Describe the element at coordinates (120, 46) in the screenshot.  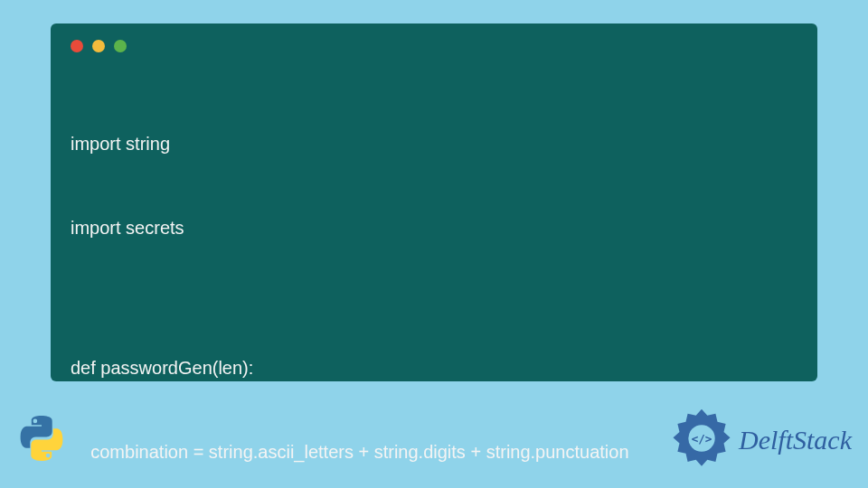
I see `maximize-icon` at that location.